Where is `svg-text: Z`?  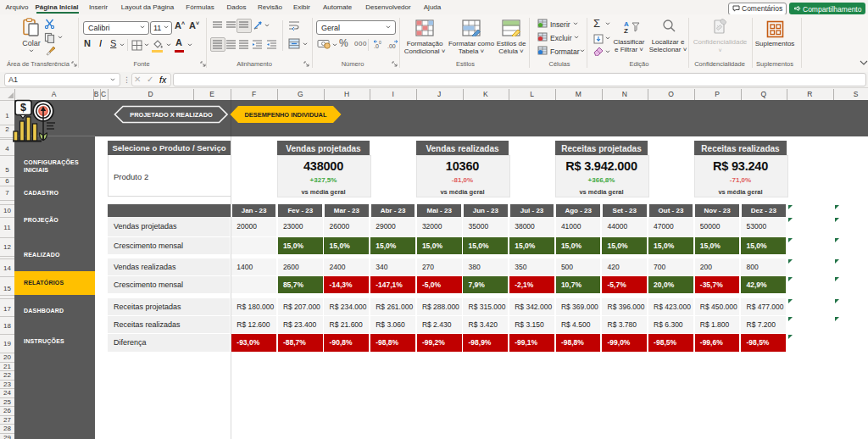 svg-text: Z is located at coordinates (626, 31).